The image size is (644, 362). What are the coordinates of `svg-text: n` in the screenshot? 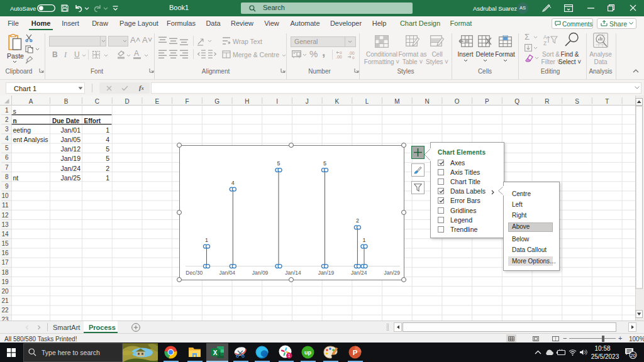 It's located at (15, 121).